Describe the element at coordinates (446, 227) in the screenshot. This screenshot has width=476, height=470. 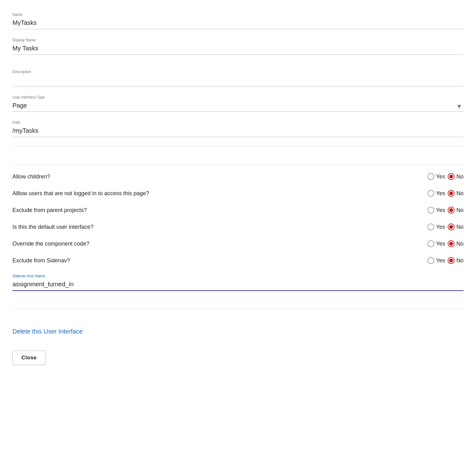
I see `default-ui-options: Yes No` at that location.